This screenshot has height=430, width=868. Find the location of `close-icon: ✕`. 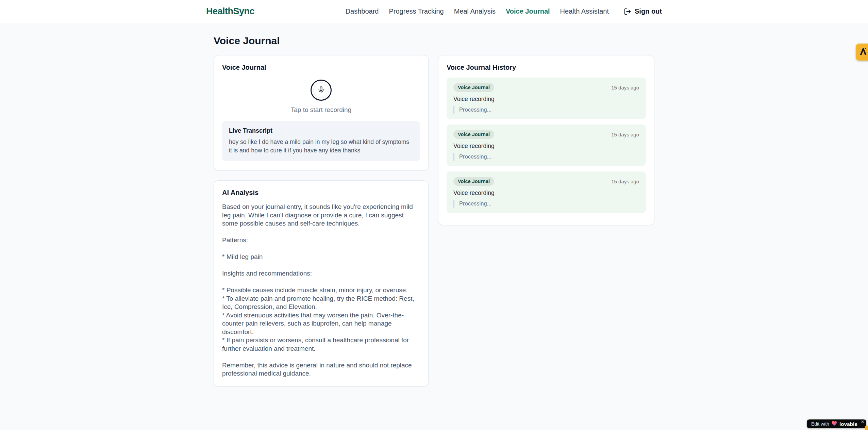

close-icon: ✕ is located at coordinates (863, 422).